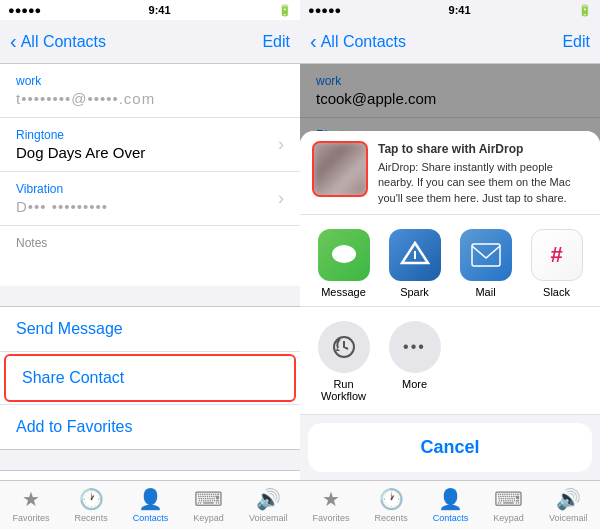  What do you see at coordinates (80, 135) in the screenshot?
I see `left-ringtone-label: Ringtone` at bounding box center [80, 135].